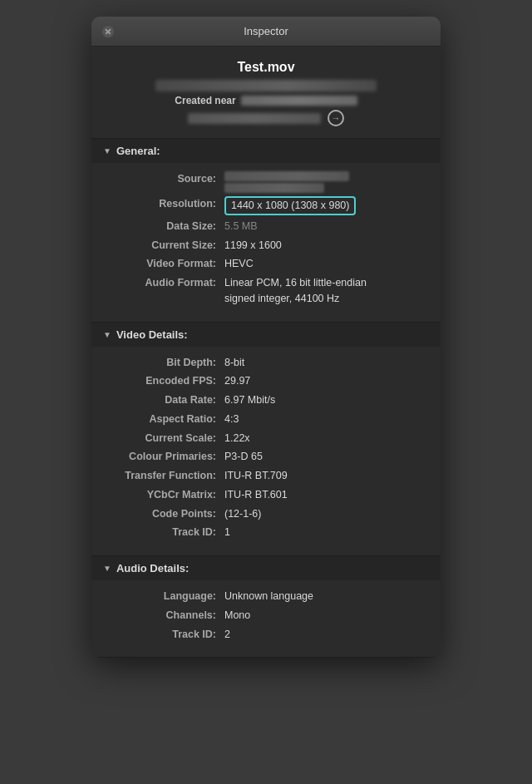 The image size is (532, 784). What do you see at coordinates (266, 101) in the screenshot?
I see `created-row: Created near` at bounding box center [266, 101].